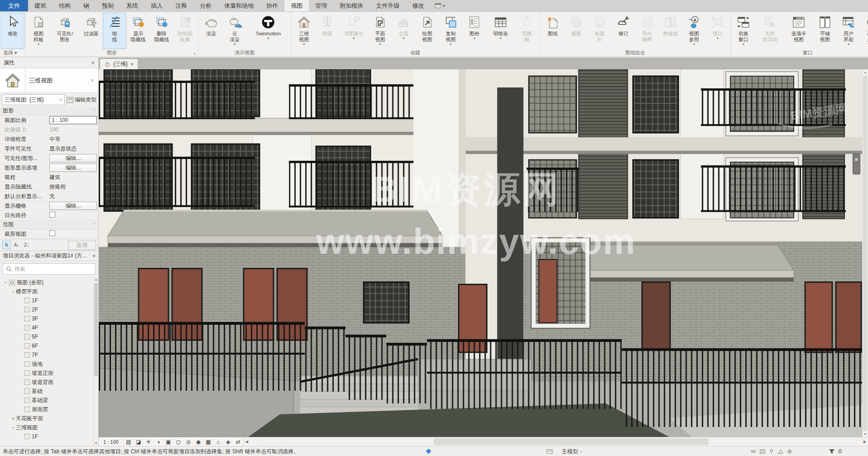 The image size is (868, 456). What do you see at coordinates (49, 355) in the screenshot?
I see `tree-item: 7F` at bounding box center [49, 355].